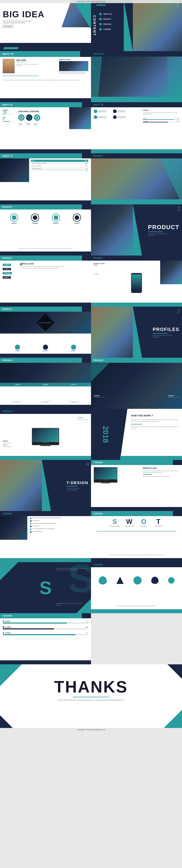 The width and height of the screenshot is (182, 868). What do you see at coordinates (161, 120) in the screenshot?
I see `stat-bar-1-bg` at bounding box center [161, 120].